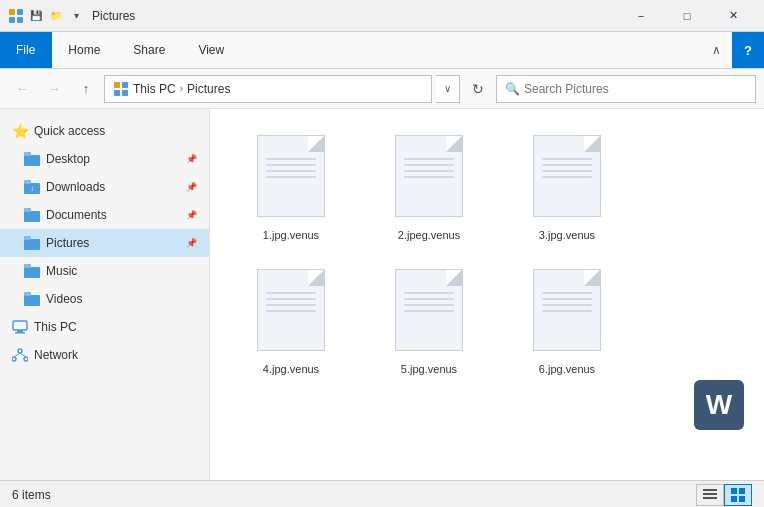 The width and height of the screenshot is (764, 507). What do you see at coordinates (478, 89) in the screenshot?
I see `refresh-button: ↻` at bounding box center [478, 89].